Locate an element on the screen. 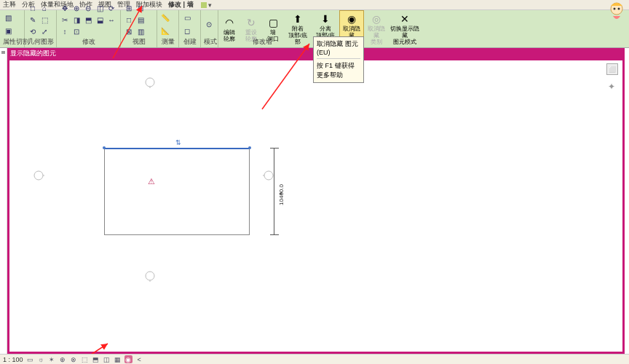  level-marker-top is located at coordinates (150, 82).